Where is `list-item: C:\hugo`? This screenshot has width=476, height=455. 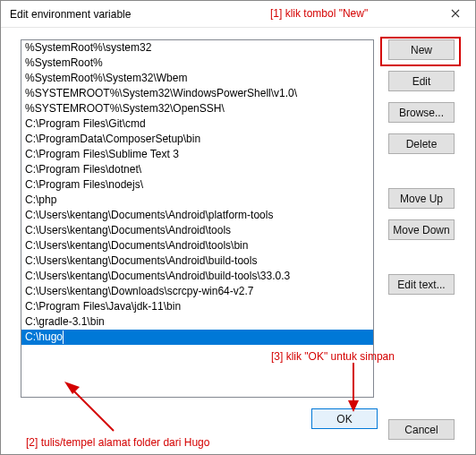 list-item: C:\hugo is located at coordinates (197, 337).